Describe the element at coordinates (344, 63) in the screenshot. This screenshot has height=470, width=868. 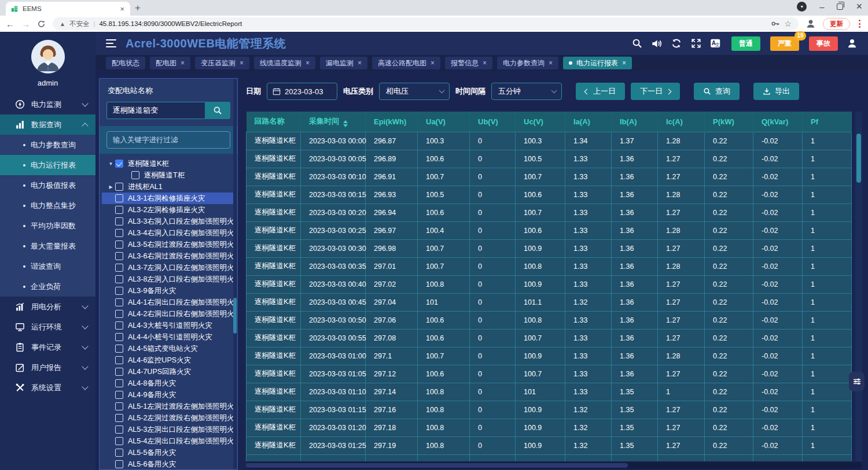
I see `page-tab-漏电监测: 漏电监测×` at that location.